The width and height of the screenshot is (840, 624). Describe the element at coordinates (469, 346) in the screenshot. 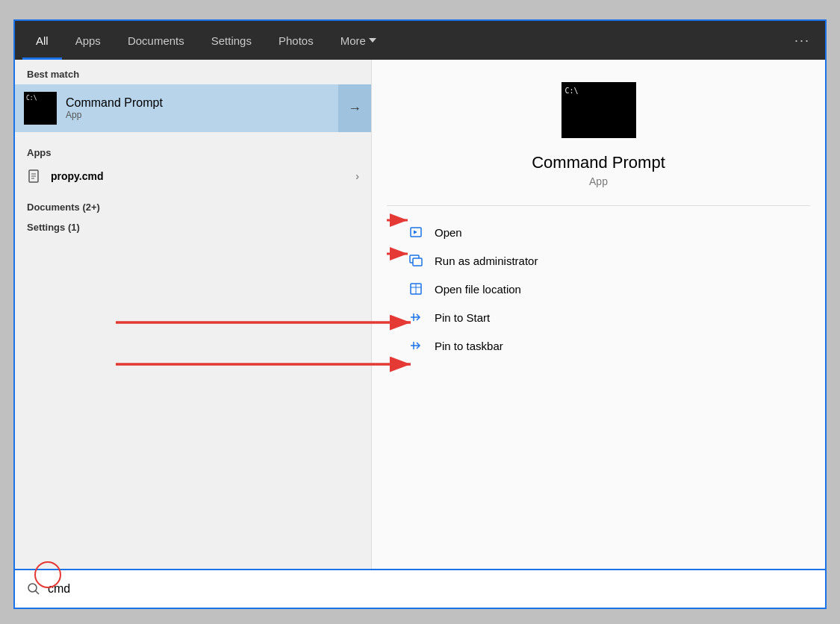

I see `pin-taskbar-label: Pin to taskbar` at that location.